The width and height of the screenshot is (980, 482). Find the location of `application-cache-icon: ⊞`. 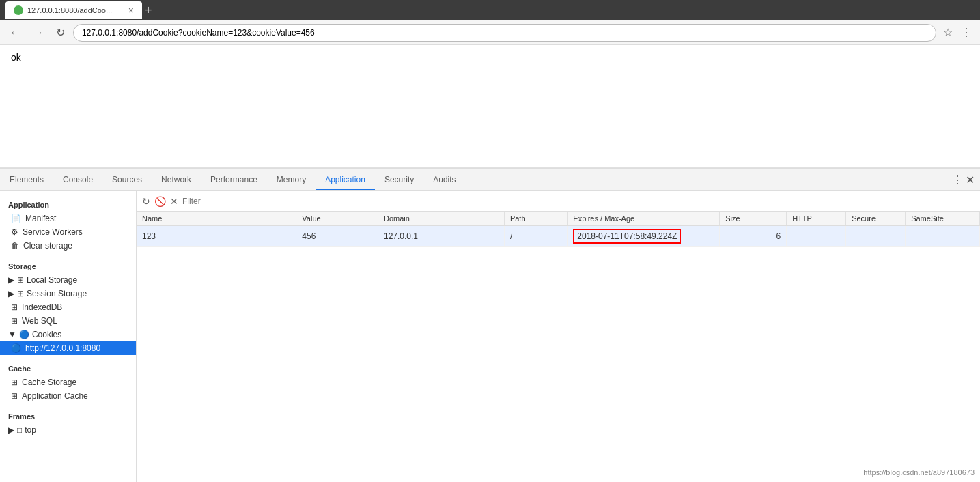

application-cache-icon: ⊞ is located at coordinates (14, 396).